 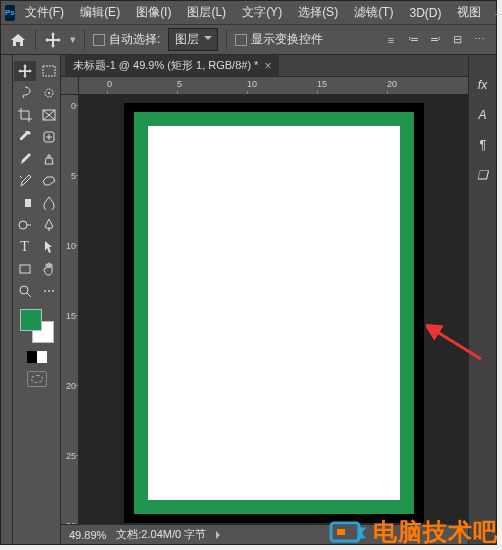 I want to click on minimize-button: —, so click(x=498, y=13).